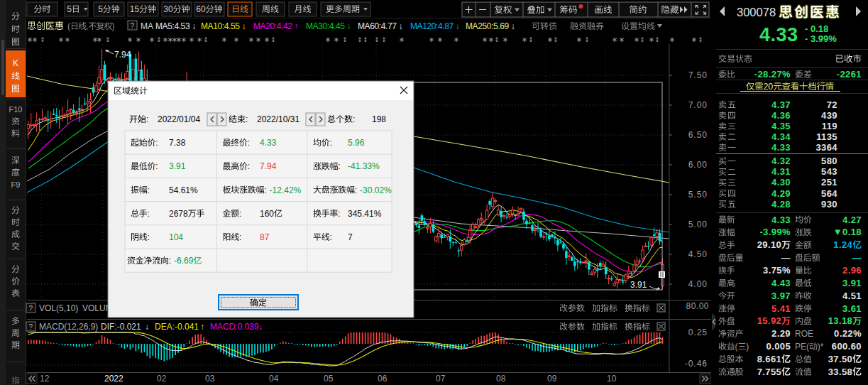  I want to click on svg-text: -0.46, so click(696, 364).